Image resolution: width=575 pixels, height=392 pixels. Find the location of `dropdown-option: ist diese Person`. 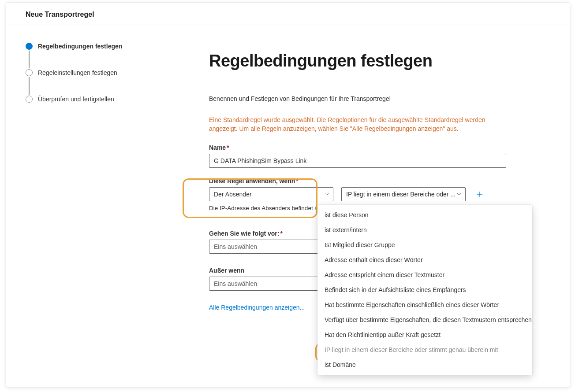

dropdown-option: ist diese Person is located at coordinates (425, 215).